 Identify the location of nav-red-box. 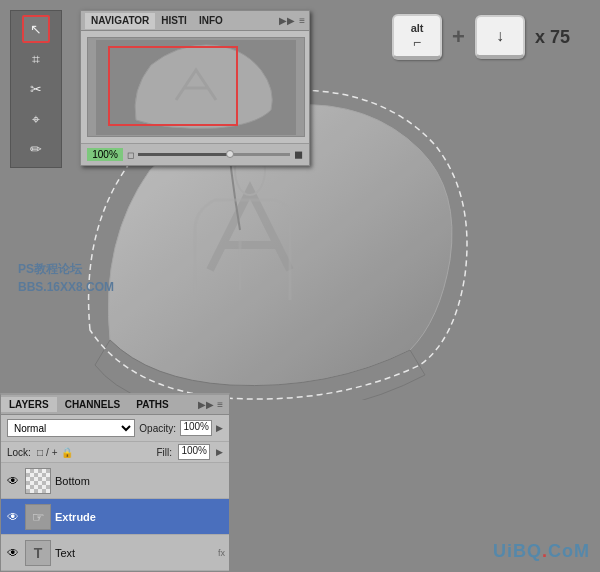
(173, 86).